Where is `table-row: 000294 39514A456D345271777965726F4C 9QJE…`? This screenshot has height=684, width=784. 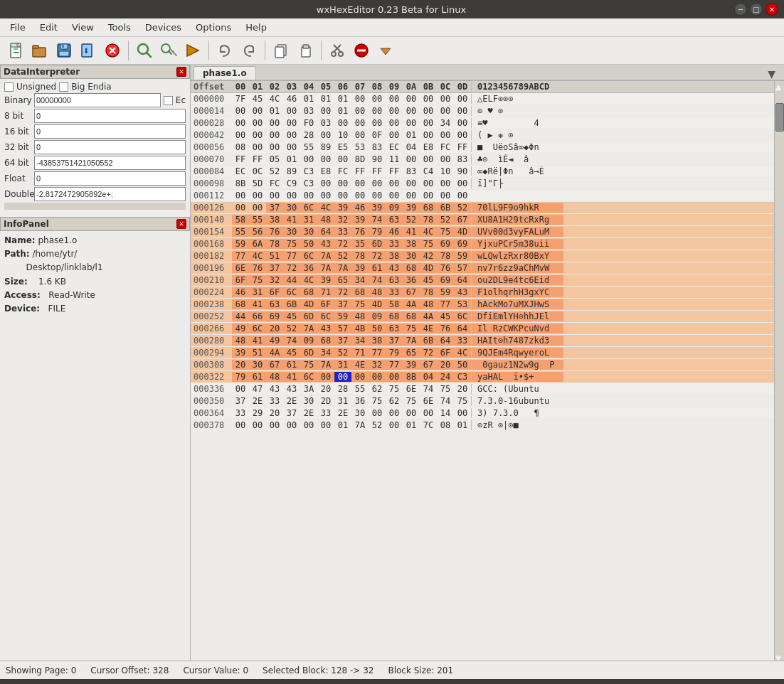
table-row: 000294 39514A456D345271777965726F4C 9QJE… is located at coordinates (482, 353).